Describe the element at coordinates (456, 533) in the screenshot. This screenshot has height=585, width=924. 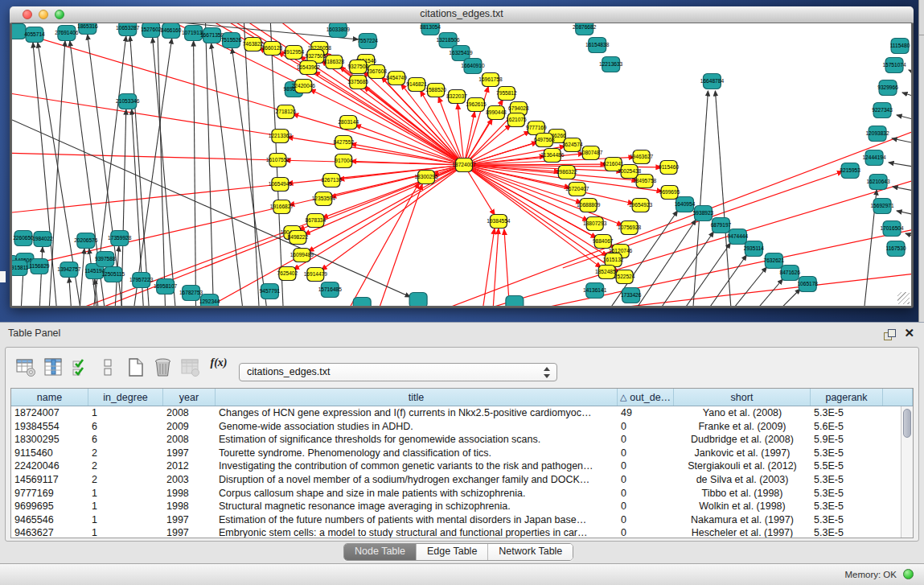
I see `table-row: 946362711997Embryonic stem cells: a mode…` at that location.